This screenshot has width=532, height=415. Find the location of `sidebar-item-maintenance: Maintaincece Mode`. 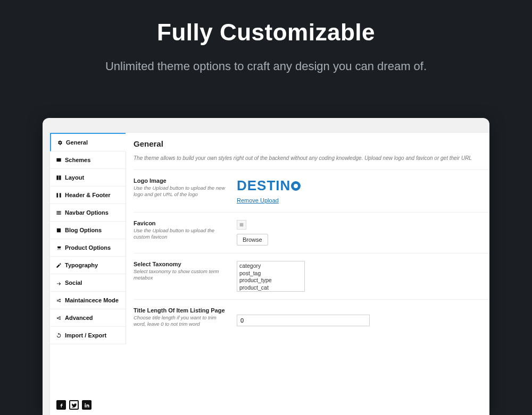

sidebar-item-maintenance: Maintaincece Mode is located at coordinates (88, 301).